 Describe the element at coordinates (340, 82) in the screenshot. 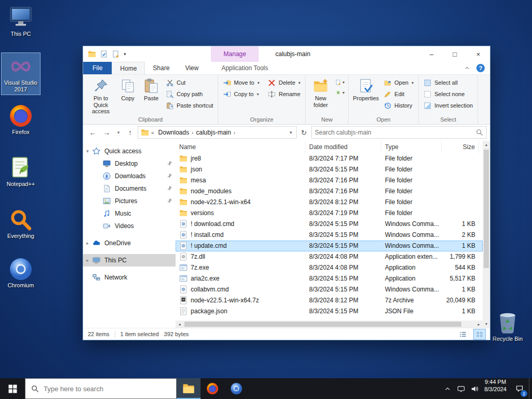

I see `new-item-button: ▾` at that location.